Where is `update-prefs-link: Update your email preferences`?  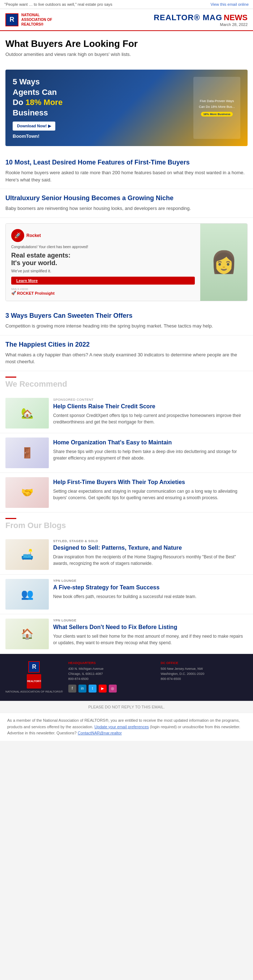
update-prefs-link: Update your email preferences is located at coordinates (122, 727).